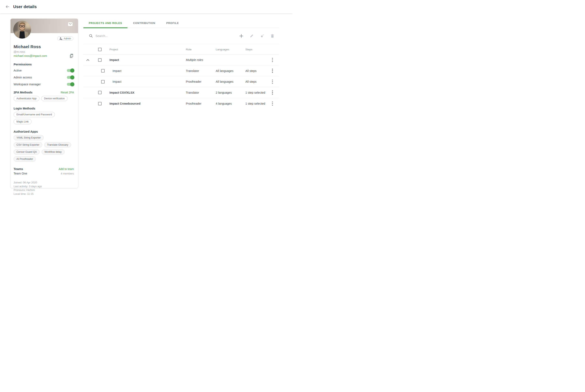 This screenshot has height=392, width=585. Describe the element at coordinates (44, 188) in the screenshot. I see `user-meta-block: Joined: 06 Apr 2020 Last activity: 3 day…` at that location.